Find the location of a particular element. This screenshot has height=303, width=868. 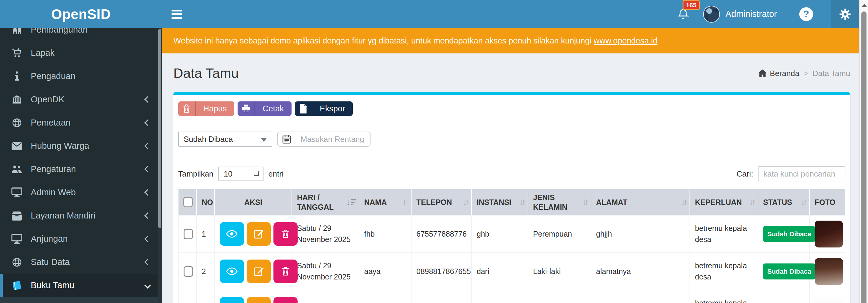

chevron-down-icon is located at coordinates (148, 285).